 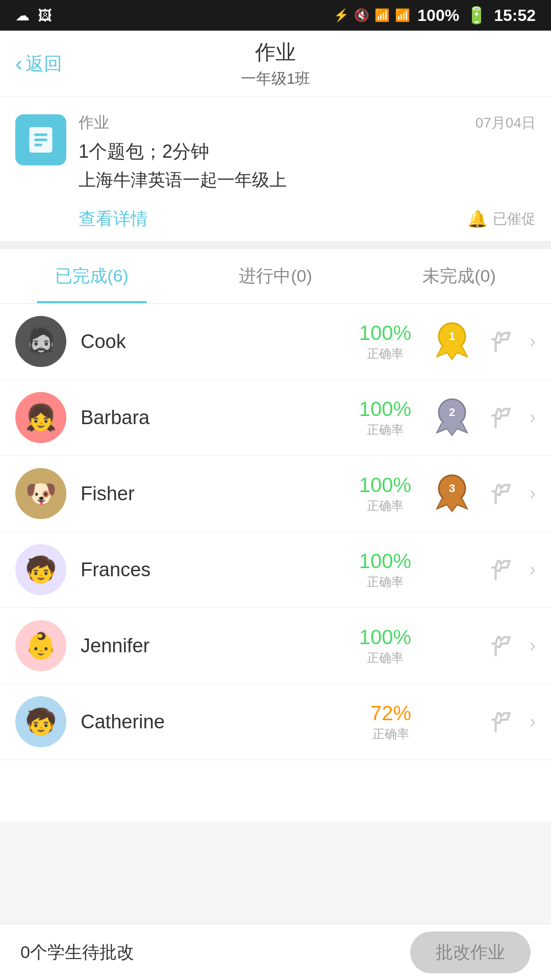 I want to click on status-bar: ☁ 🖼 ⚡ 🔇 📶 📶 100% 🔋 15:52, so click(x=276, y=15).